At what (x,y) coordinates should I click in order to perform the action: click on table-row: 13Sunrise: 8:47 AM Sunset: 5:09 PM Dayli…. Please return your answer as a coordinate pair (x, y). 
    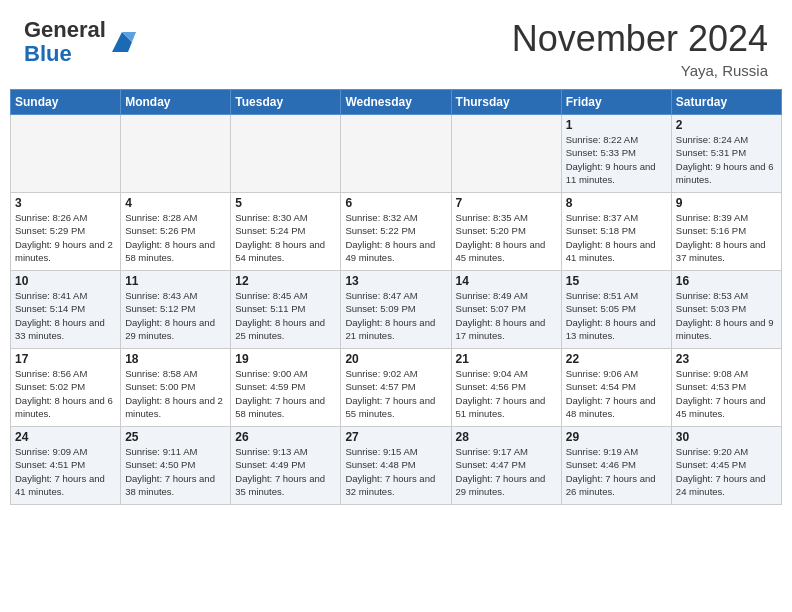
    Looking at the image, I should click on (396, 310).